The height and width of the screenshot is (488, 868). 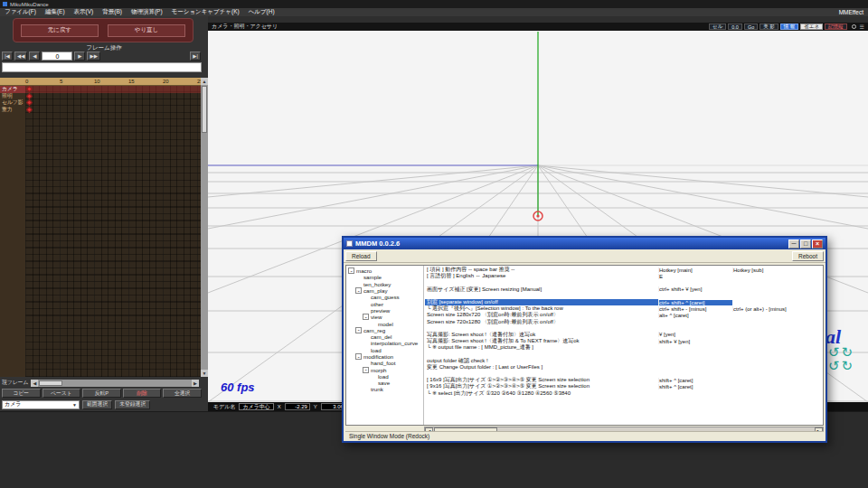 I want to click on unregistered-select-button: 未登録選択, so click(x=132, y=405).